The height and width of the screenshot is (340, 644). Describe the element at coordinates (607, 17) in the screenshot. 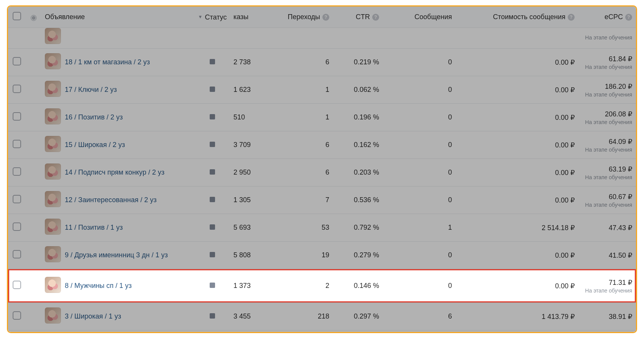

I see `col-ecpc: eCPC ?` at that location.